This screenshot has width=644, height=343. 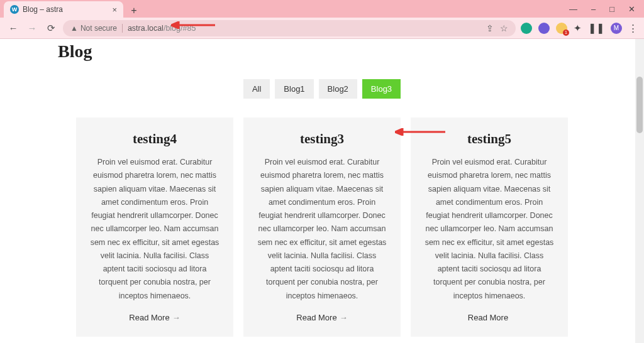 I want to click on profile-avatar-icon: M, so click(x=616, y=28).